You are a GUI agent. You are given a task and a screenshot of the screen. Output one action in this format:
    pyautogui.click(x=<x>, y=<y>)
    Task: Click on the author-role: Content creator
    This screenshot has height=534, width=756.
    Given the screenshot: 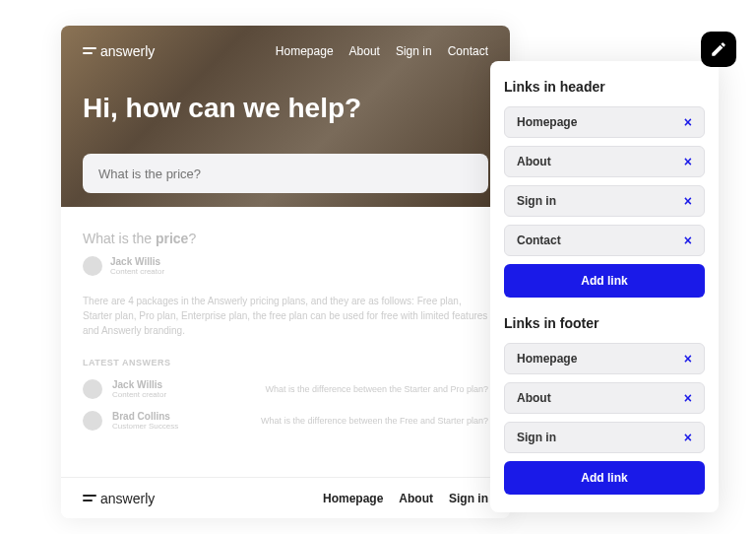 What is the action you would take?
    pyautogui.click(x=138, y=272)
    